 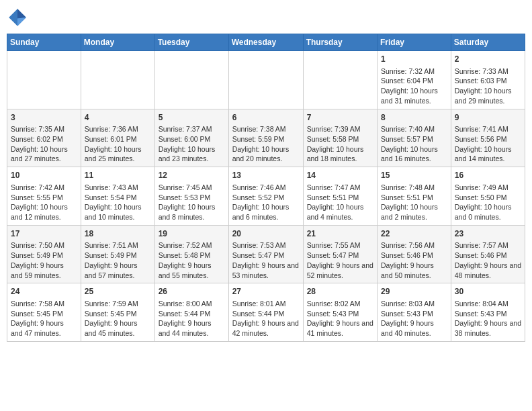 I want to click on day-number: 23, so click(x=488, y=234).